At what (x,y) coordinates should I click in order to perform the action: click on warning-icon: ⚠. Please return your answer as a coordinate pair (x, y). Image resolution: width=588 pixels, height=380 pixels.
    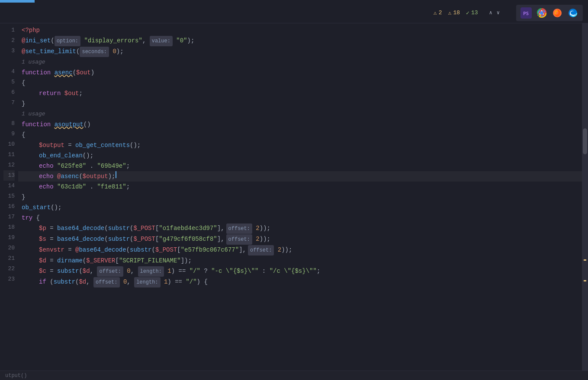
    Looking at the image, I should click on (450, 13).